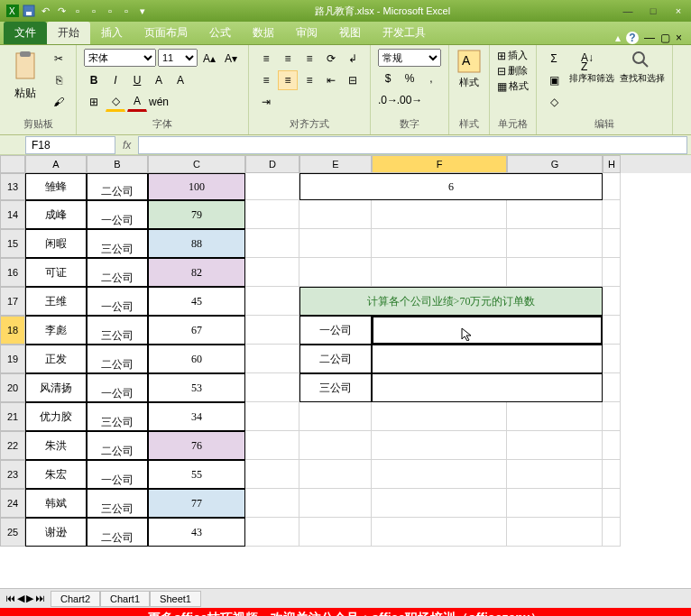 The image size is (691, 616). What do you see at coordinates (197, 215) in the screenshot?
I see `cell: 79` at bounding box center [197, 215].